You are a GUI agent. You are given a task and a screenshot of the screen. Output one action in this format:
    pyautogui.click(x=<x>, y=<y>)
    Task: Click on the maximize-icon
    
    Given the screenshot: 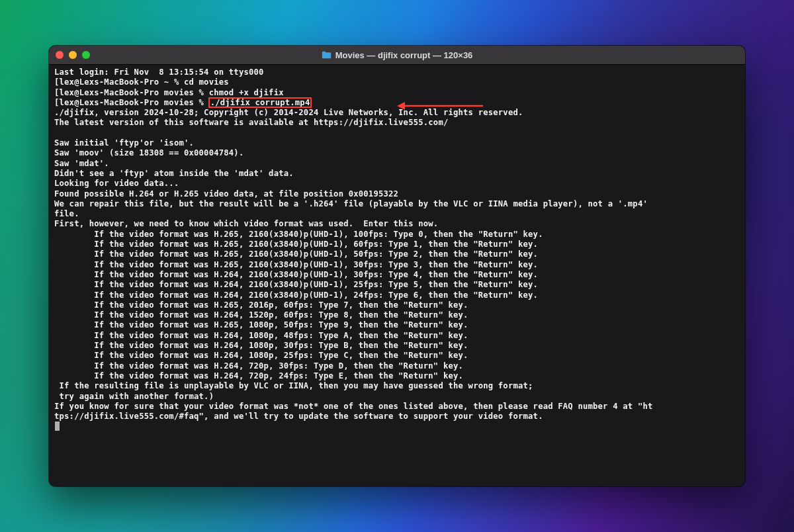 What is the action you would take?
    pyautogui.click(x=86, y=55)
    